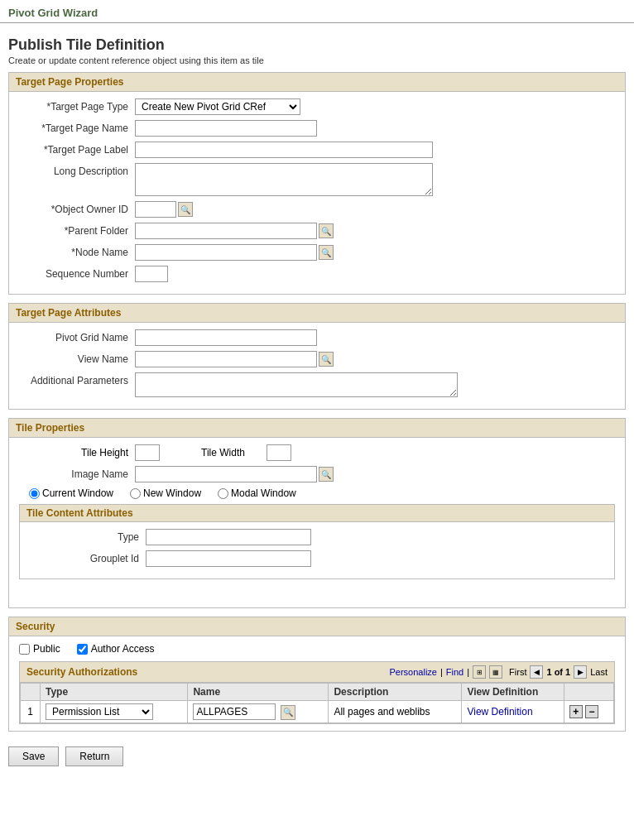  What do you see at coordinates (234, 712) in the screenshot?
I see `row-name-input` at bounding box center [234, 712].